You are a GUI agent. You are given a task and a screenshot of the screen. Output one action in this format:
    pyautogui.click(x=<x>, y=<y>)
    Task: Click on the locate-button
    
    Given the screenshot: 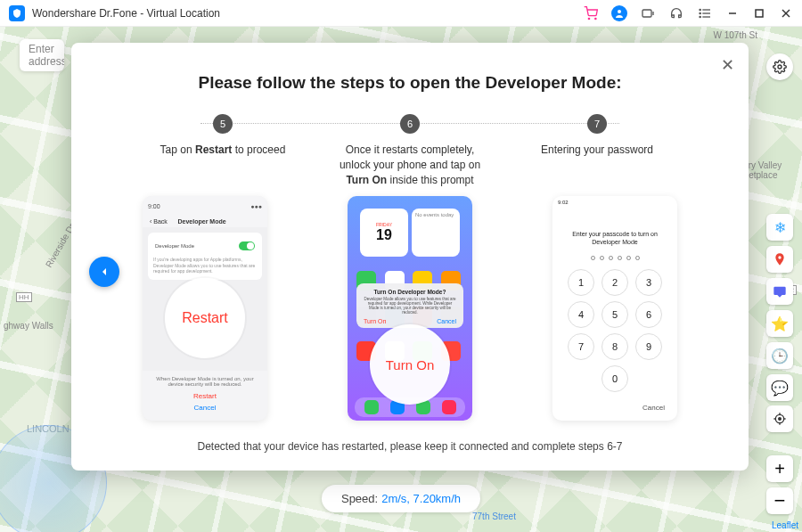 What is the action you would take?
    pyautogui.click(x=780, y=419)
    